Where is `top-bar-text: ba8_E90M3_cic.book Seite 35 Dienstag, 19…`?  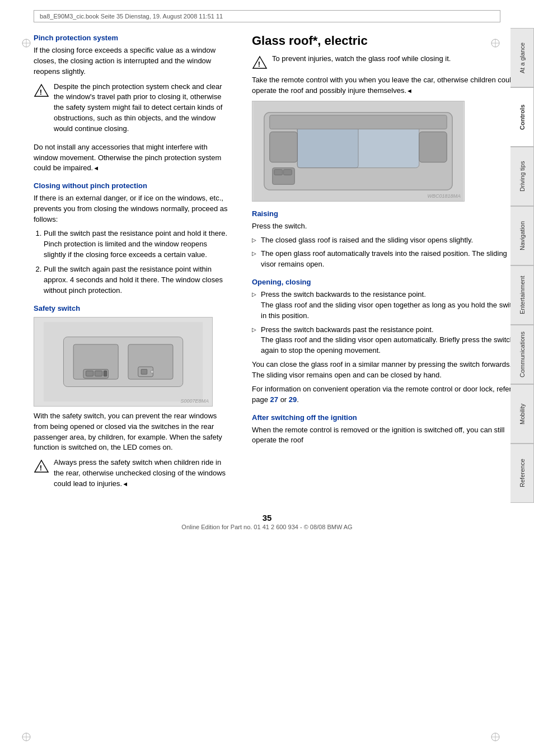 top-bar-text: ba8_E90M3_cic.book Seite 35 Dienstag, 19… is located at coordinates (131, 16).